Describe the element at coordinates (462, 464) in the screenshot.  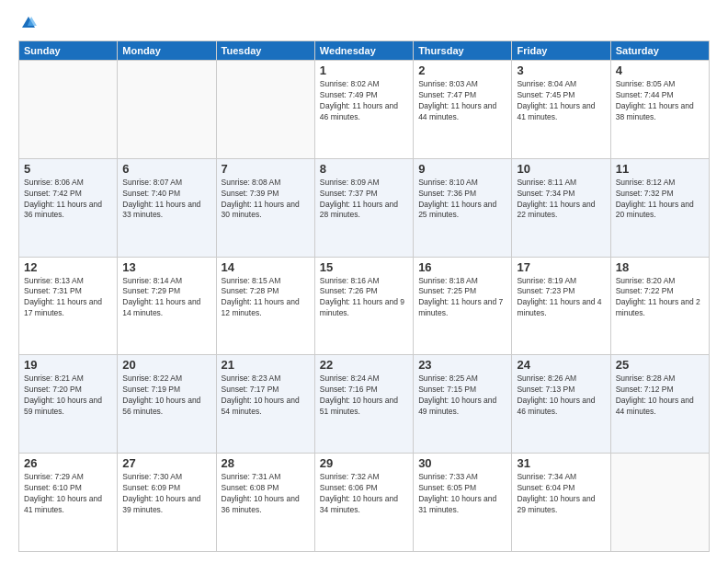
I see `day-number: 30` at that location.